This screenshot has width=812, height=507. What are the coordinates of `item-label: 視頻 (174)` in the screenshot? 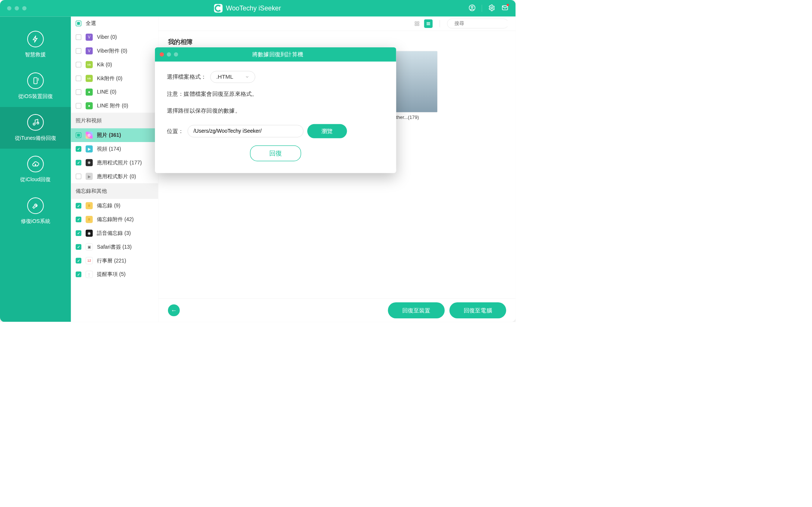 It's located at (109, 149).